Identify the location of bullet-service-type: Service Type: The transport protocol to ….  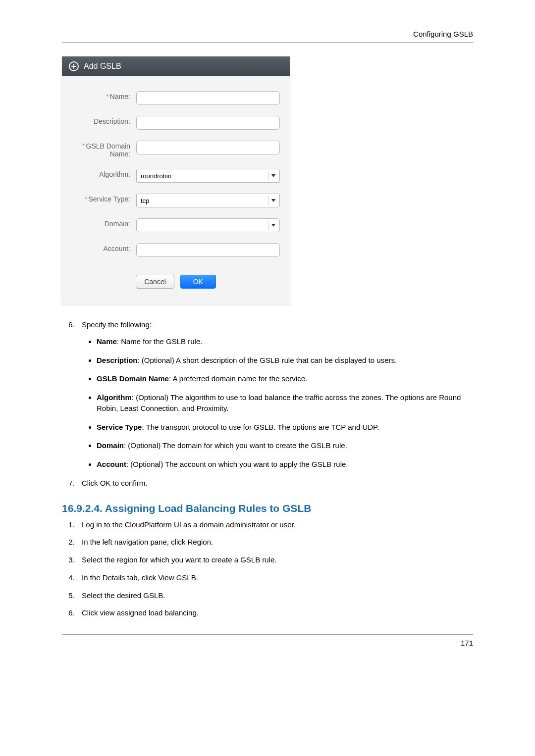
(285, 427).